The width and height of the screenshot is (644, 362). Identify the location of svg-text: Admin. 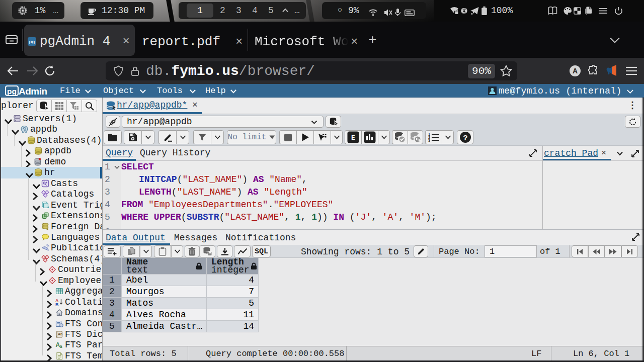
(33, 92).